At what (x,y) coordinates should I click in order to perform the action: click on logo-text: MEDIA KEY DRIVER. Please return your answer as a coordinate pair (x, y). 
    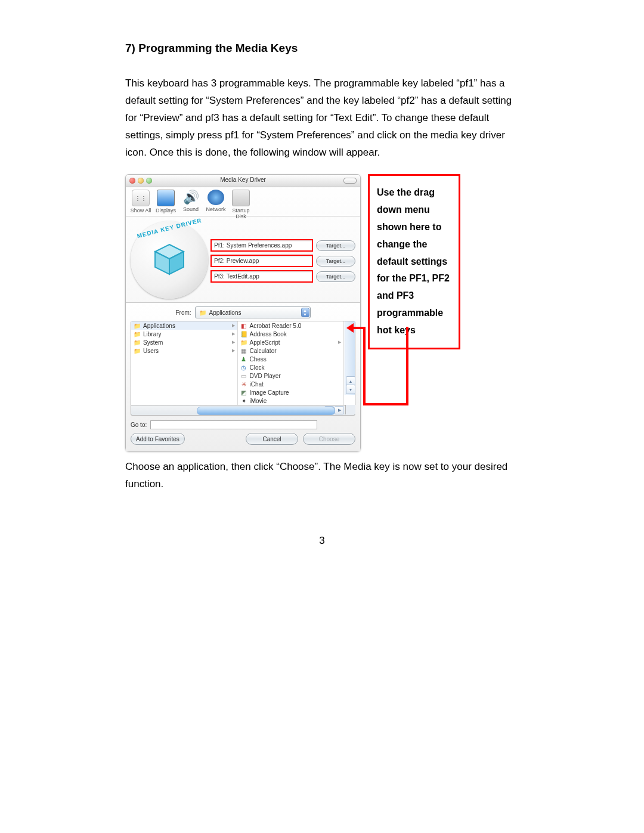
    Looking at the image, I should click on (169, 228).